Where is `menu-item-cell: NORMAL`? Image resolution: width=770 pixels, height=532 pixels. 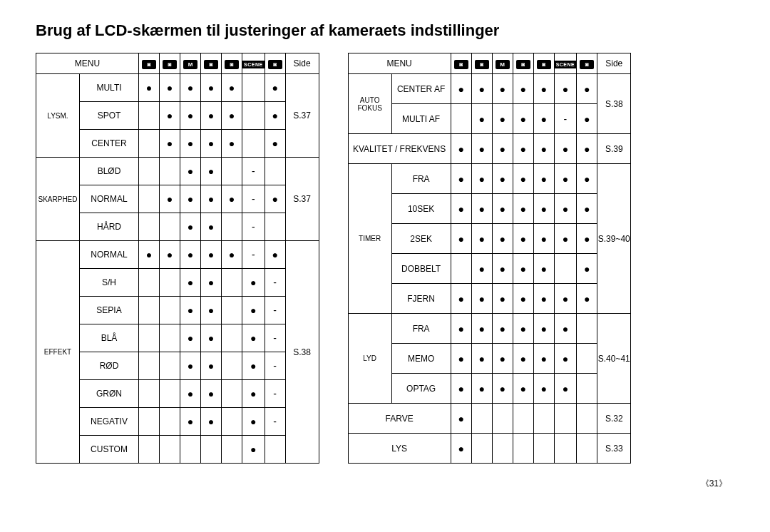
menu-item-cell: NORMAL is located at coordinates (110, 255).